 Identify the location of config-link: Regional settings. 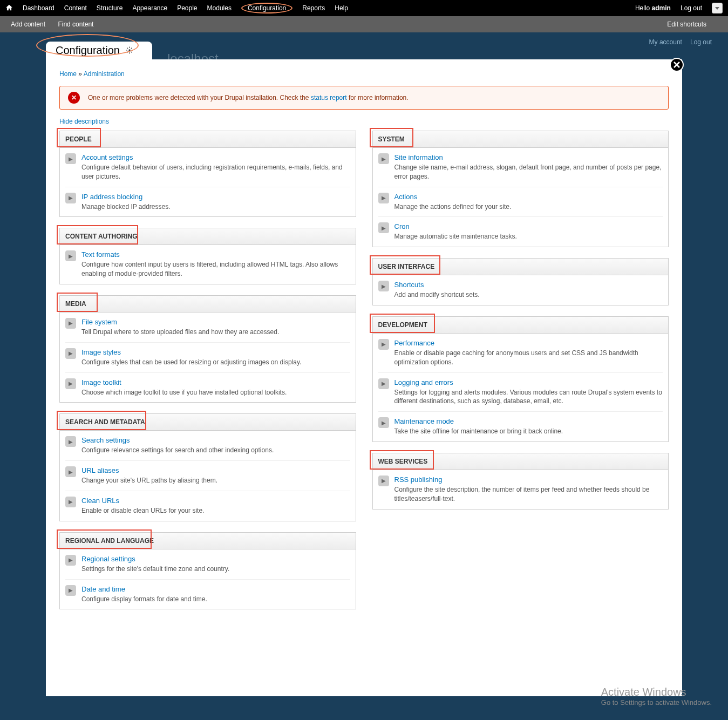
(108, 559).